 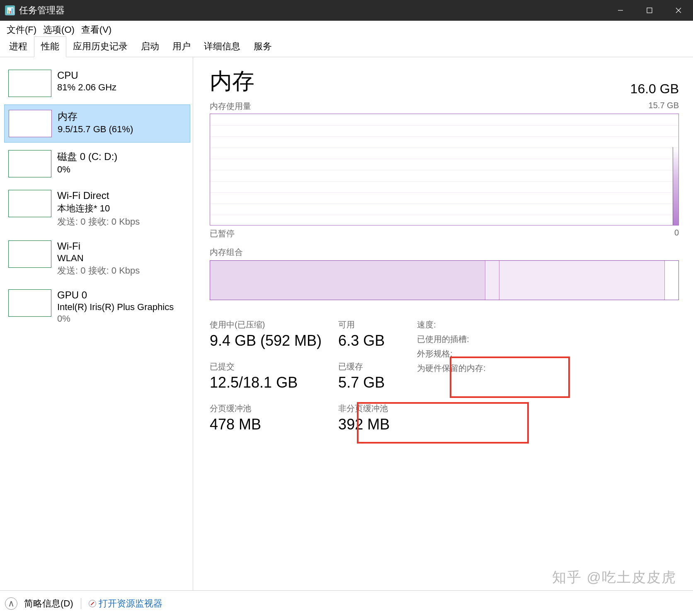 What do you see at coordinates (222, 234) in the screenshot?
I see `sub-label-left: 已暂停` at bounding box center [222, 234].